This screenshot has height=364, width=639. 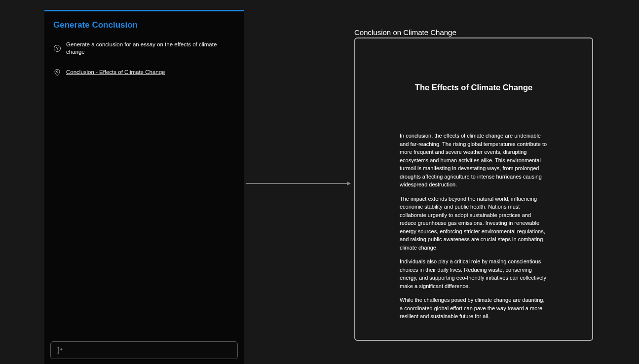 What do you see at coordinates (474, 223) in the screenshot?
I see `document-paragraph: The impact extends beyond the natural wo…` at bounding box center [474, 223].